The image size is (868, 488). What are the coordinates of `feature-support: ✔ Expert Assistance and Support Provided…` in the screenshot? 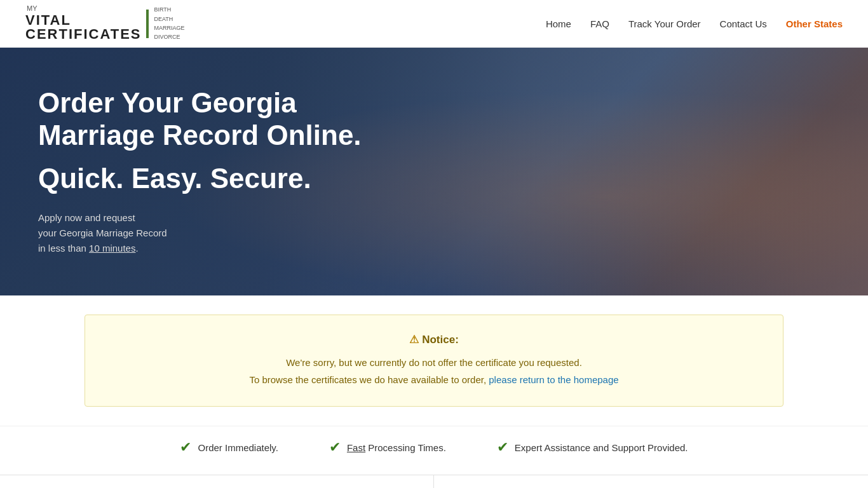 It's located at (592, 447).